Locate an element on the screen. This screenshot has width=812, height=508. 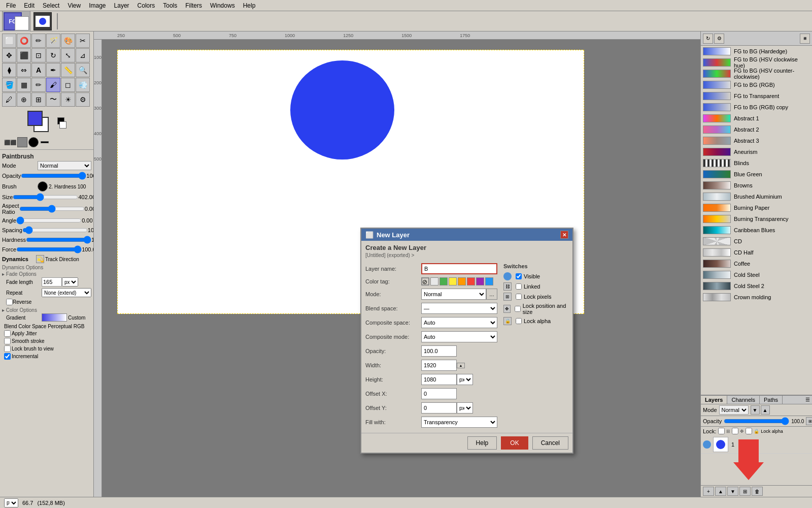
menu-view: View is located at coordinates (74, 6).